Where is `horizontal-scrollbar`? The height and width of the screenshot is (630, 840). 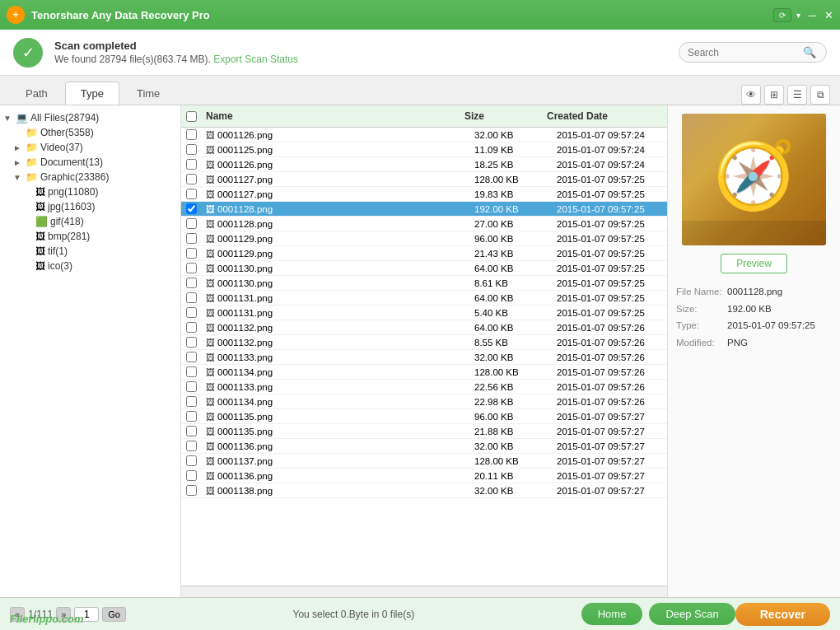
horizontal-scrollbar is located at coordinates (424, 591).